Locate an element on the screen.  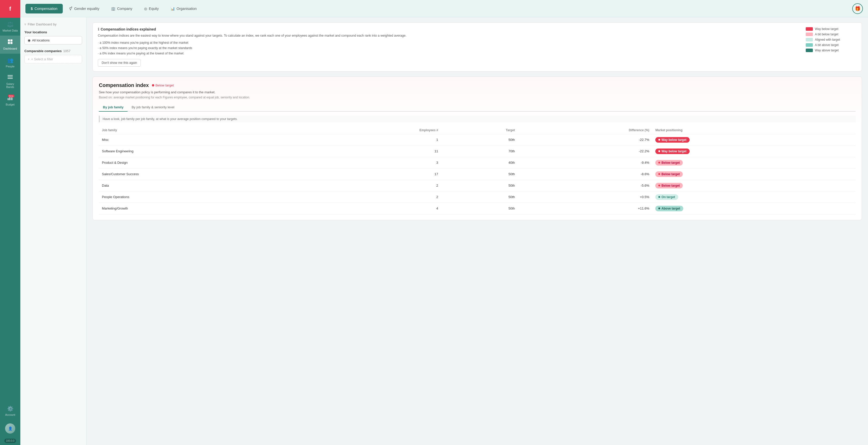
compensation-tab-label: Compensation is located at coordinates (46, 9).